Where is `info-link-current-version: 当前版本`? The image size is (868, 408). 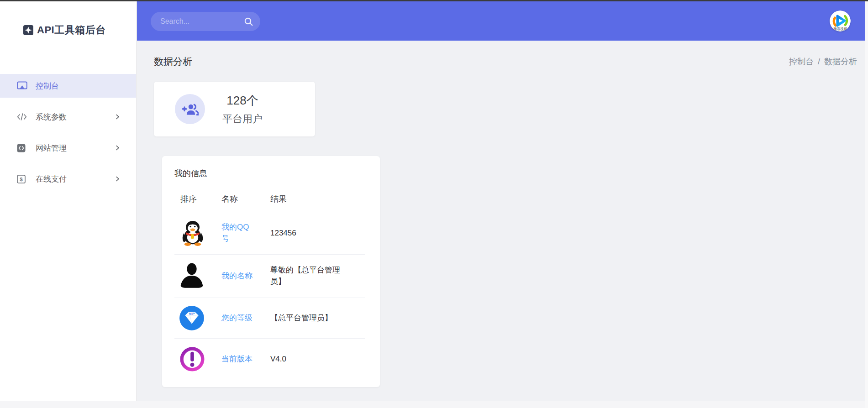
info-link-current-version: 当前版本 is located at coordinates (237, 360).